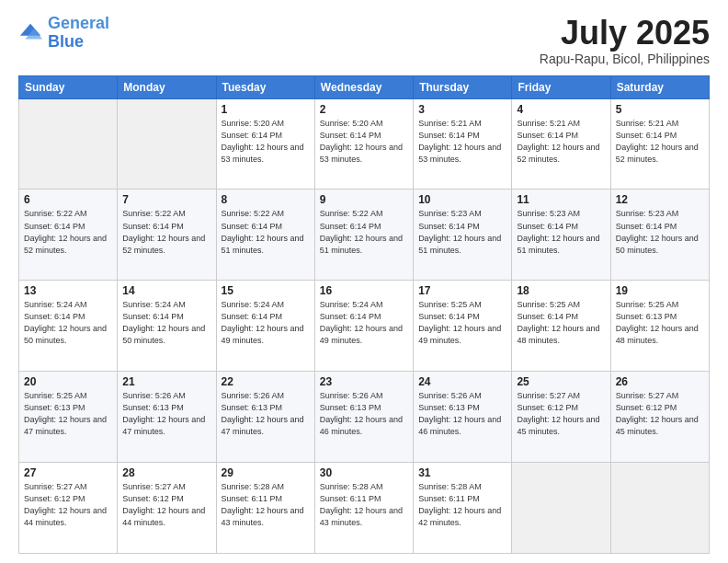 This screenshot has width=728, height=563. I want to click on day-number: 29, so click(266, 473).